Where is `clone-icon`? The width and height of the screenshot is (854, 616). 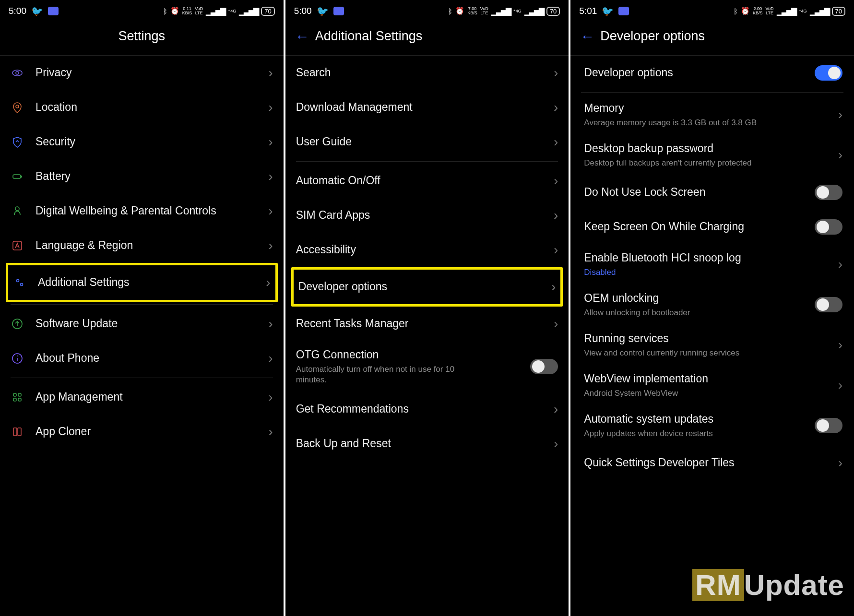
clone-icon is located at coordinates (20, 432).